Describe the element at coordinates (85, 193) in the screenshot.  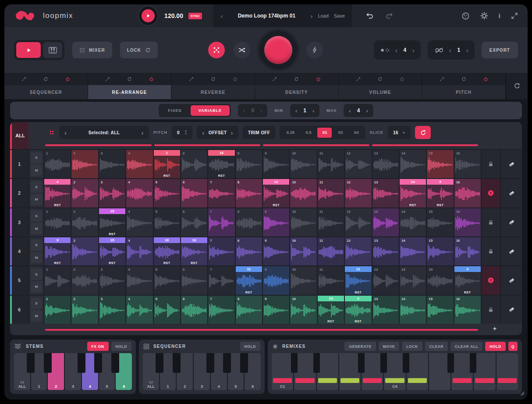
I see `slice-2-2: 2` at that location.